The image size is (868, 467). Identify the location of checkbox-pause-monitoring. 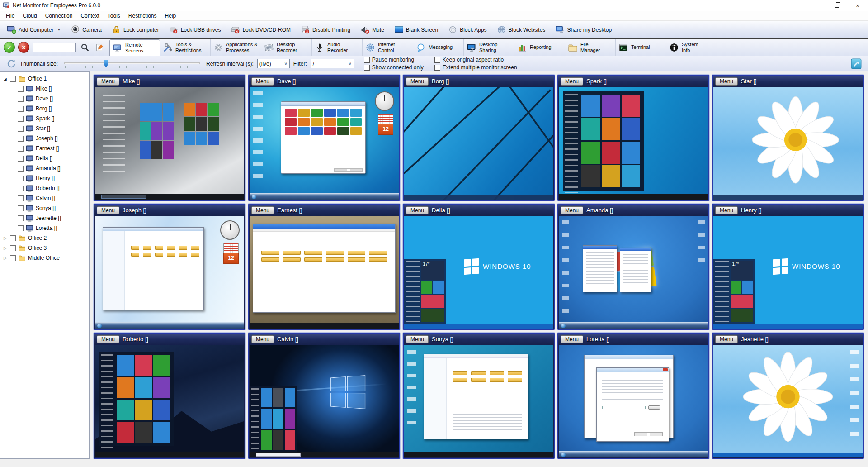
(367, 60).